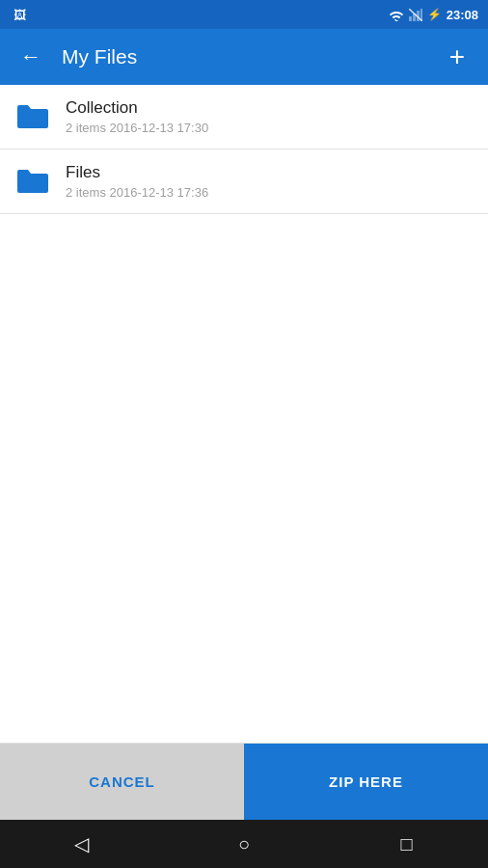 The height and width of the screenshot is (868, 488). Describe the element at coordinates (122, 781) in the screenshot. I see `cancel-button: CANCEL` at that location.